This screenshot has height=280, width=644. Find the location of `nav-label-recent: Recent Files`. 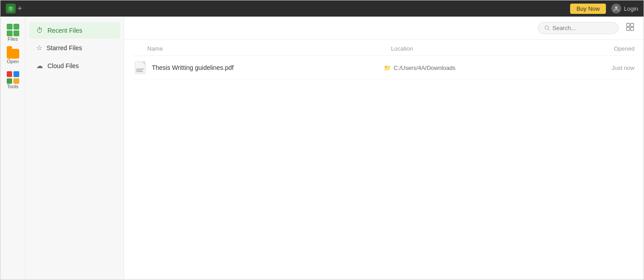

nav-label-recent: Recent Files is located at coordinates (65, 30).